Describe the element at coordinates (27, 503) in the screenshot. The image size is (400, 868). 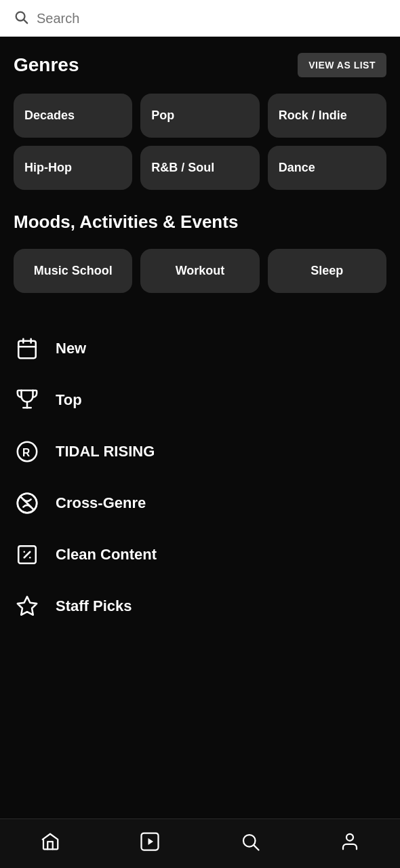
I see `cross-genre-icon` at that location.